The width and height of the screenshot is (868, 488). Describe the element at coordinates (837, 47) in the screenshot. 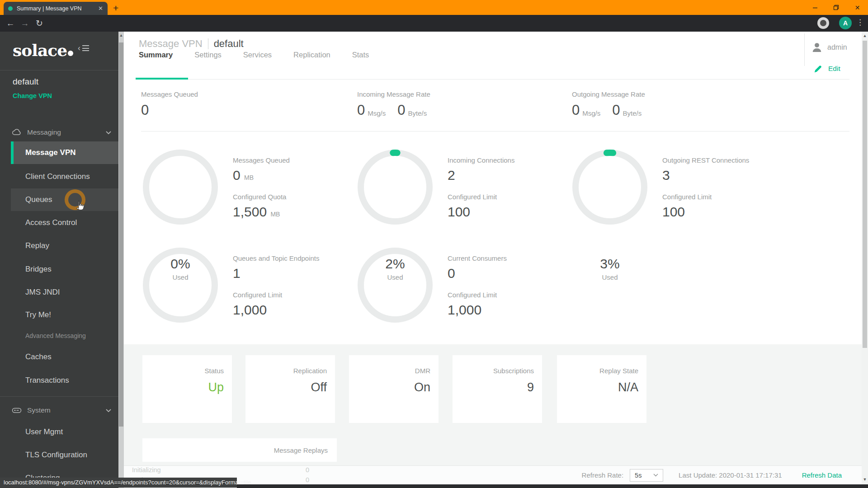

I see `user-name: admin` at that location.